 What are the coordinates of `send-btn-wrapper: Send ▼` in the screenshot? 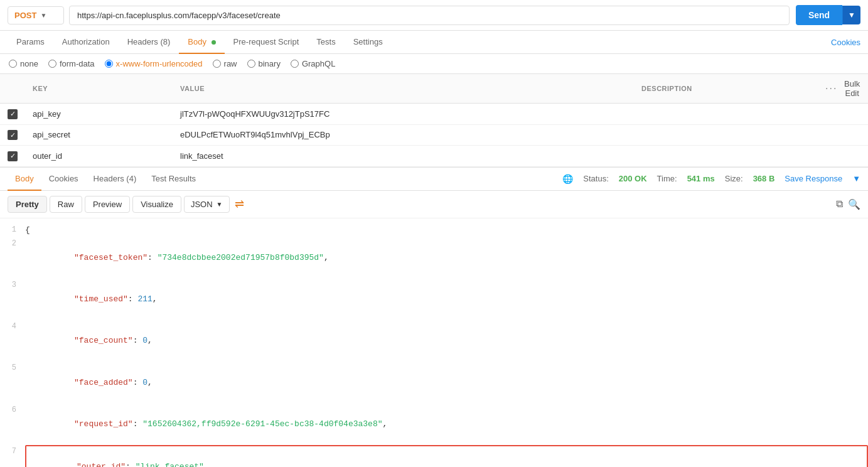 It's located at (828, 15).